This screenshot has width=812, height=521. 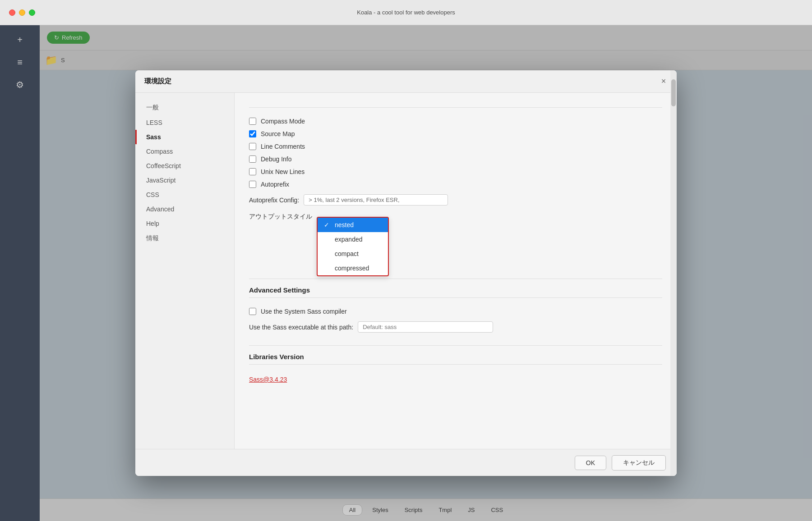 What do you see at coordinates (253, 311) in the screenshot?
I see `use-system-sass-checkbox` at bounding box center [253, 311].